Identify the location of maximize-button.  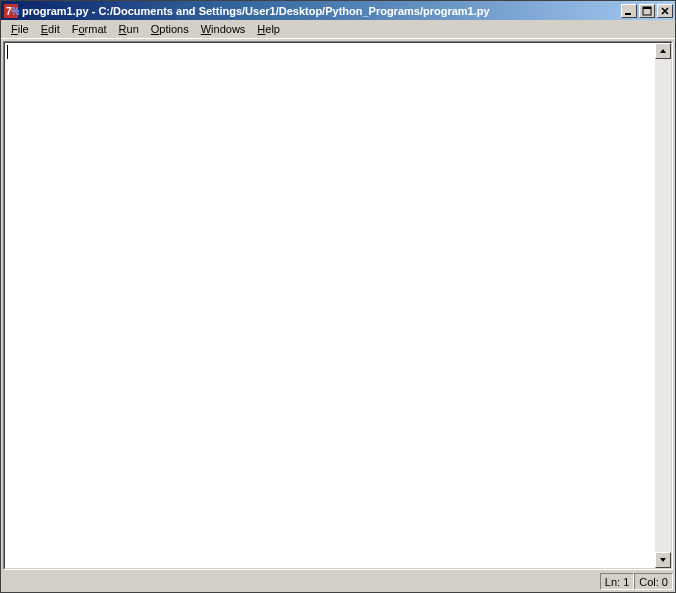
(647, 11).